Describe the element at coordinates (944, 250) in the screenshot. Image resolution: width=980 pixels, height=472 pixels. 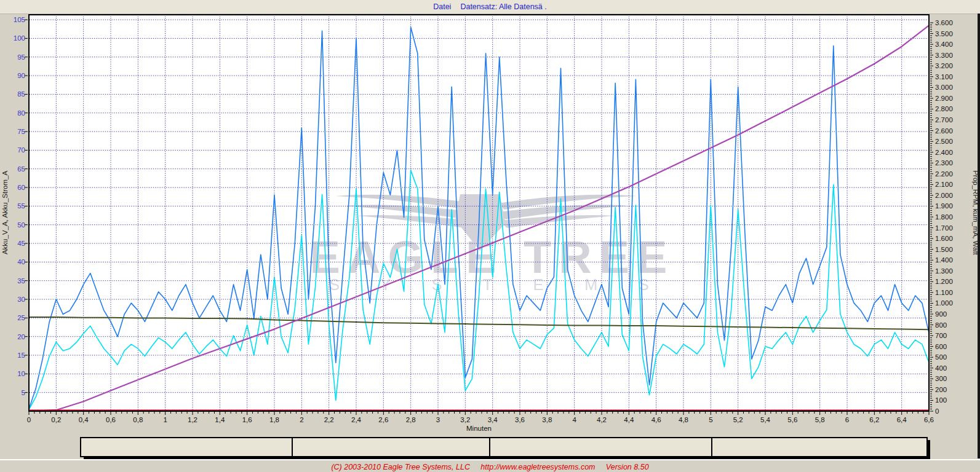
I see `y-right-tick-label: 1.500` at that location.